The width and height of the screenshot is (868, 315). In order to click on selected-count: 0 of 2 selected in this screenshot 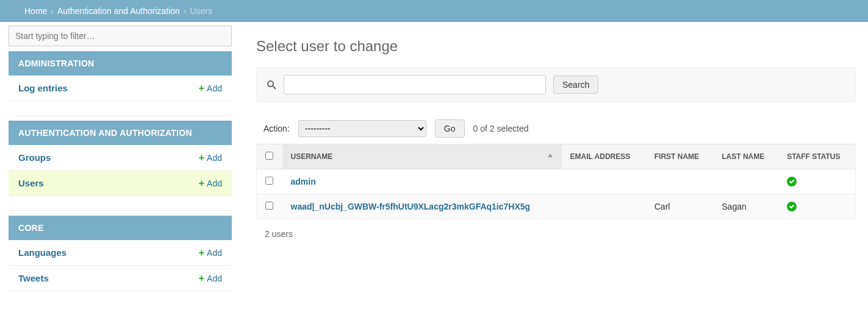, I will do `click(501, 129)`.